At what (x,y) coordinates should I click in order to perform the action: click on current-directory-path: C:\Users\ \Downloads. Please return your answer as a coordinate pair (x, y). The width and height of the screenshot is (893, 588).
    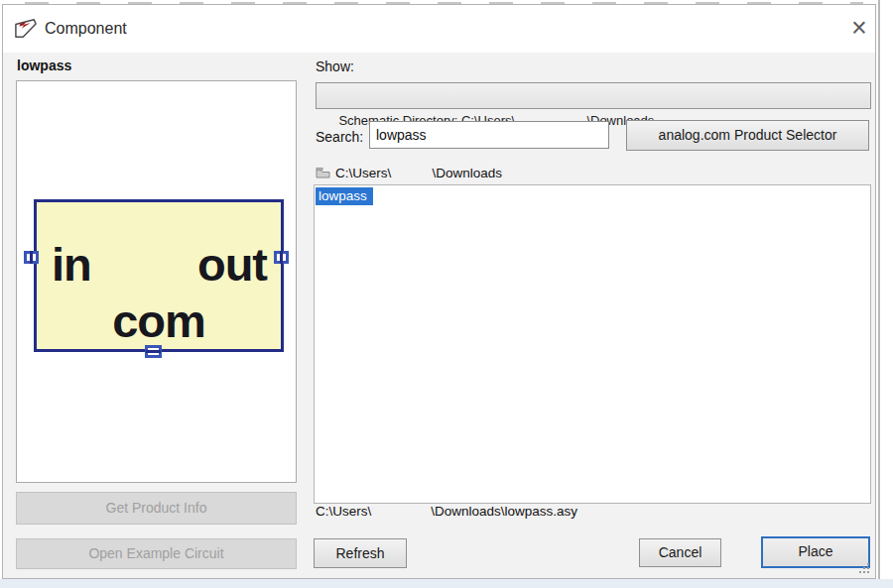
    Looking at the image, I should click on (419, 173).